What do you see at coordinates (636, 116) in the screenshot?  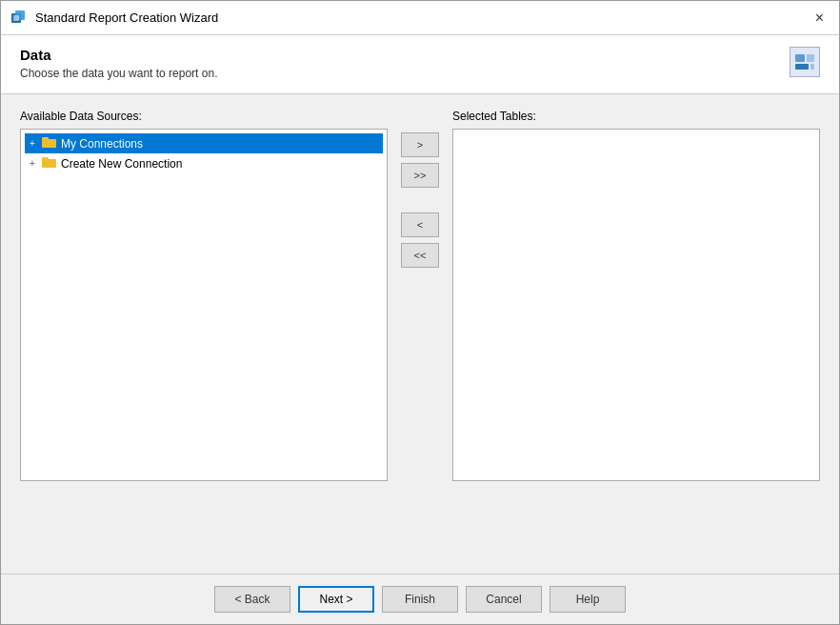 I see `right-panel-label: Selected Tables:` at bounding box center [636, 116].